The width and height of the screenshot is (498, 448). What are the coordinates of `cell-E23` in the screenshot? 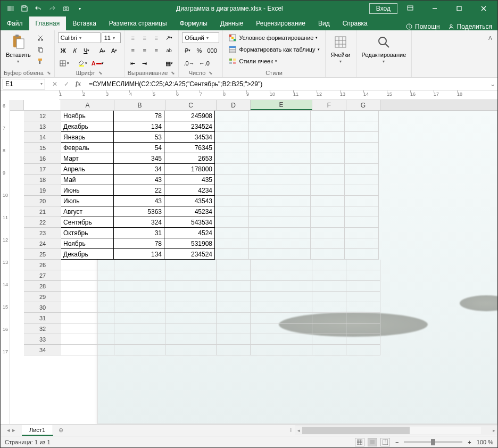 It's located at (280, 233).